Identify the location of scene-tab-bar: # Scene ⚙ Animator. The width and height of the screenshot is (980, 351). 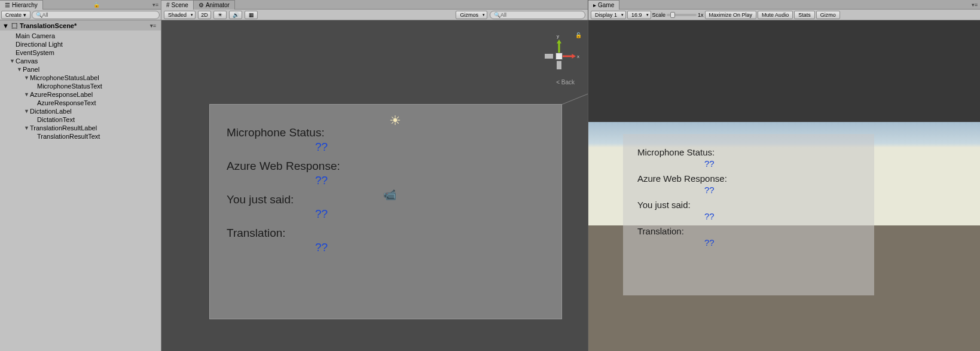
(374, 5).